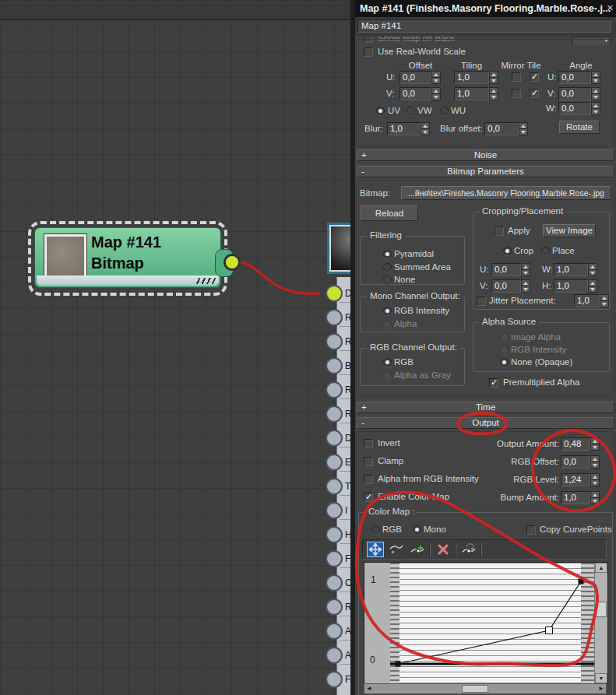 The height and width of the screenshot is (695, 616). Describe the element at coordinates (368, 497) in the screenshot. I see `enable-color-map-checkbox` at that location.